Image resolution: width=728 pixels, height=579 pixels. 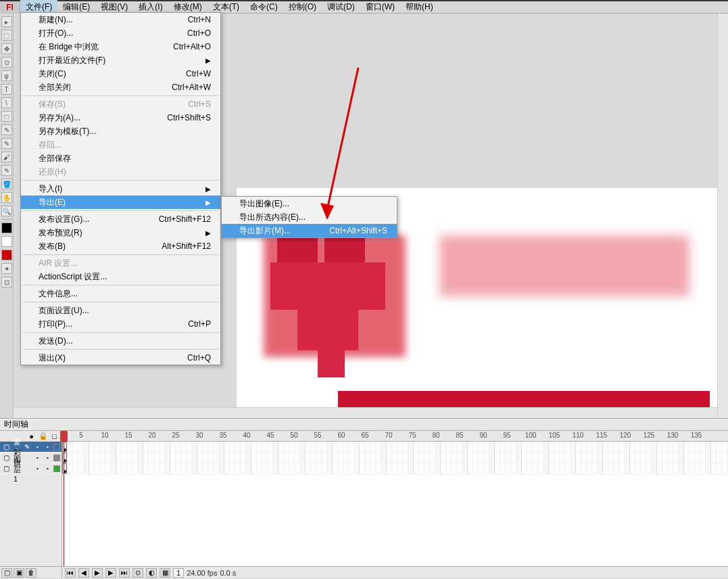 What do you see at coordinates (380, 7) in the screenshot?
I see `menu-window: 窗口(W)` at bounding box center [380, 7].